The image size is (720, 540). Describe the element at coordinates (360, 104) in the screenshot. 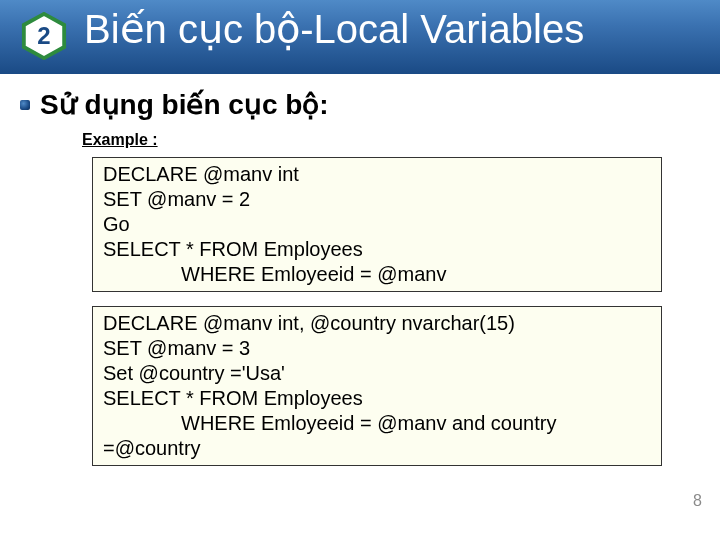

I see `bullet-row: Sử dụng biến cục bộ:` at that location.